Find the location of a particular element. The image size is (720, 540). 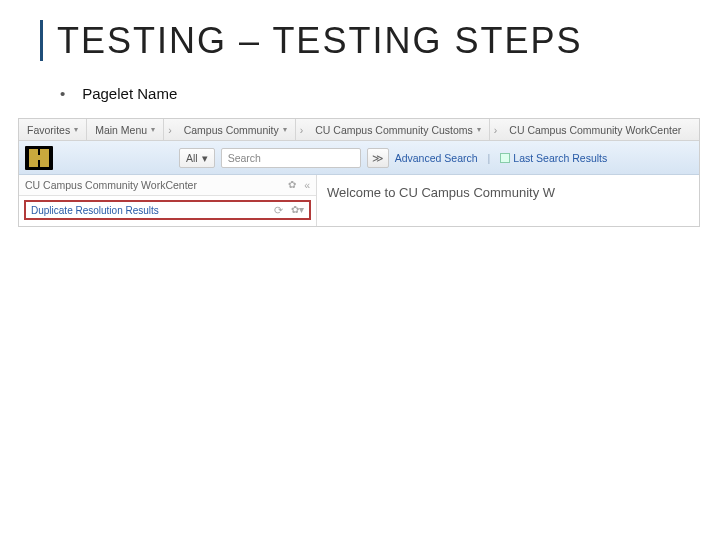

search-input: Search is located at coordinates (291, 158).